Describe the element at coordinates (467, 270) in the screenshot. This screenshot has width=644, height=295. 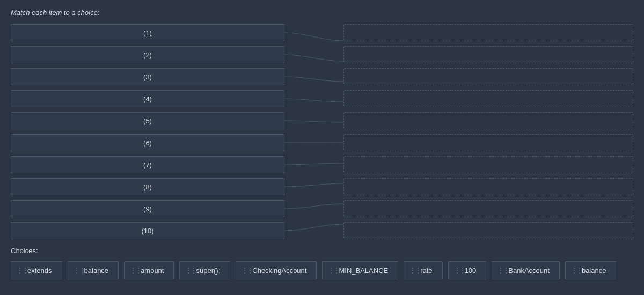
I see `choice-100: 100` at that location.